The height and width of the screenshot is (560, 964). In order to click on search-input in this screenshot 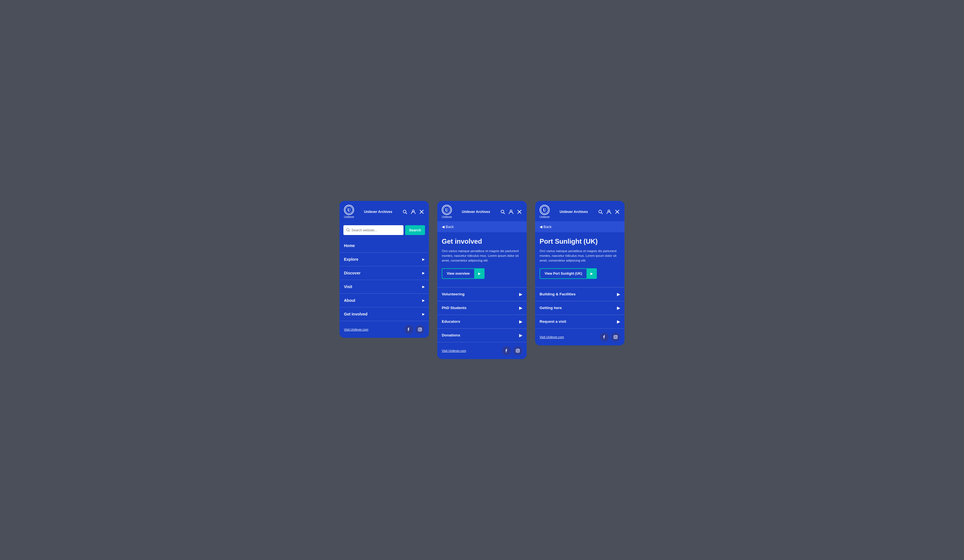, I will do `click(376, 230)`.